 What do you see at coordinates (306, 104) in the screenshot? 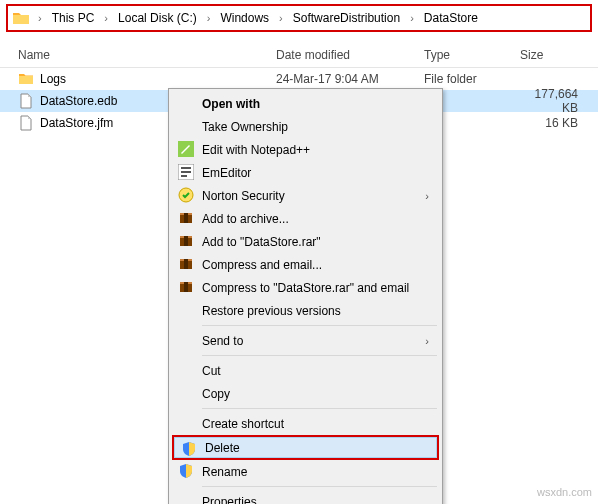
I see `ctx-open-with: Open with` at bounding box center [306, 104].